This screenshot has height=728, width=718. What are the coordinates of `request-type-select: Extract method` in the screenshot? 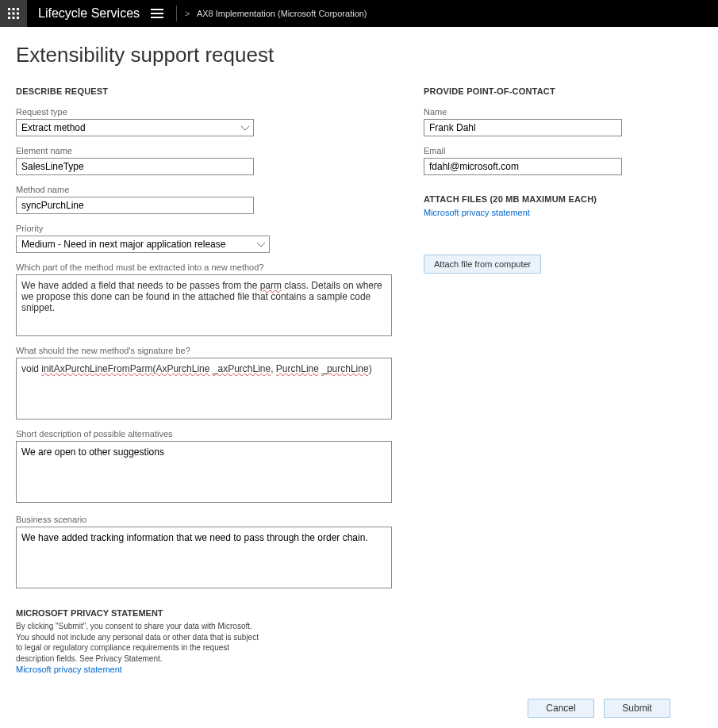 It's located at (135, 128).